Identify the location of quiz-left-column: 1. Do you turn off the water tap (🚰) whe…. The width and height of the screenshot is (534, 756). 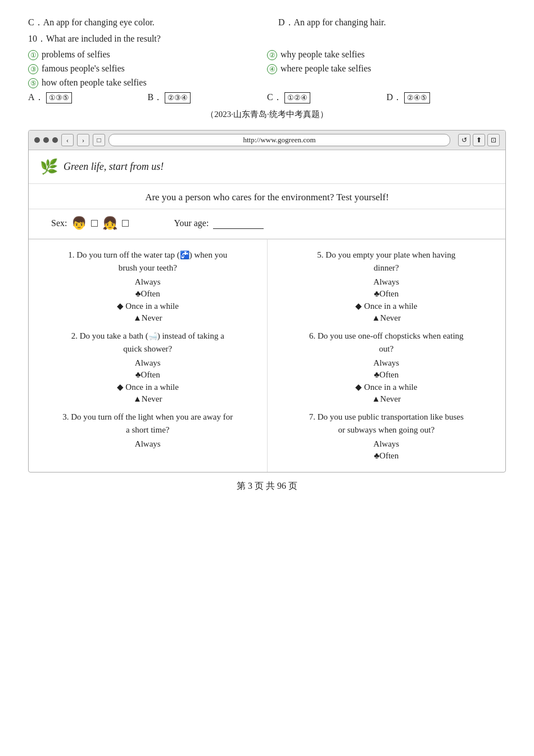
(148, 356).